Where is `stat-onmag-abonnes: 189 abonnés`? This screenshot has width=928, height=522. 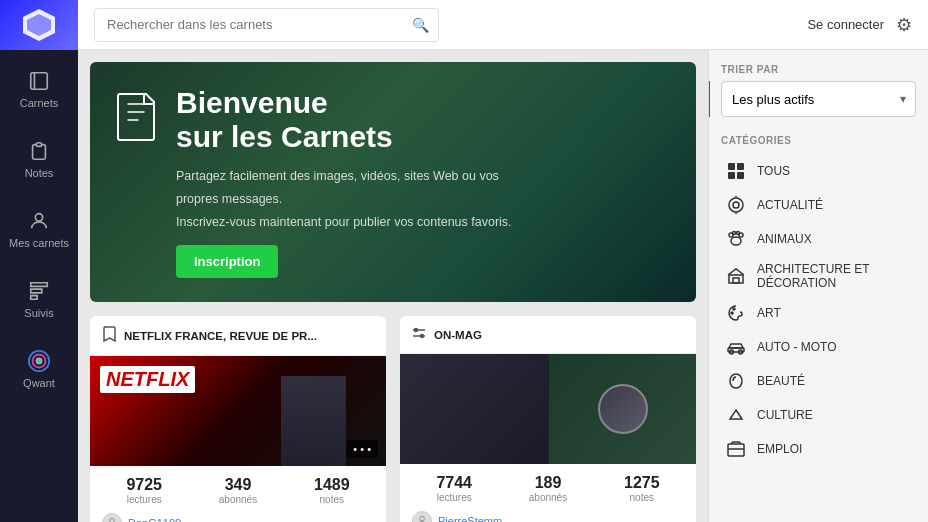 stat-onmag-abonnes: 189 abonnés is located at coordinates (548, 488).